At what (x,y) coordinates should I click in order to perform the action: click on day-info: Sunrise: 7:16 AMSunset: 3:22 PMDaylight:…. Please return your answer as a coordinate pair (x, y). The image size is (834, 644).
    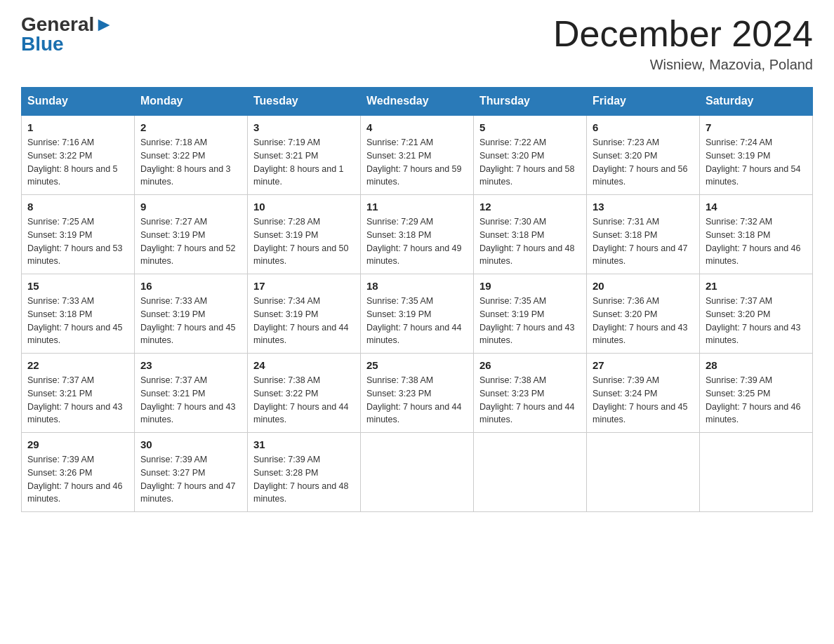
    Looking at the image, I should click on (73, 162).